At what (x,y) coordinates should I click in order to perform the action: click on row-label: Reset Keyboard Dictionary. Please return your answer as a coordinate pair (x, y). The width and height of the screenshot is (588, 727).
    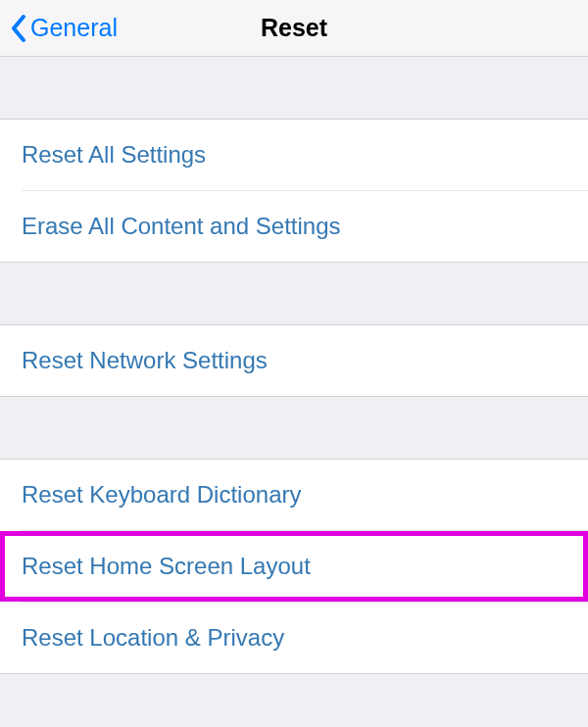
    Looking at the image, I should click on (161, 495).